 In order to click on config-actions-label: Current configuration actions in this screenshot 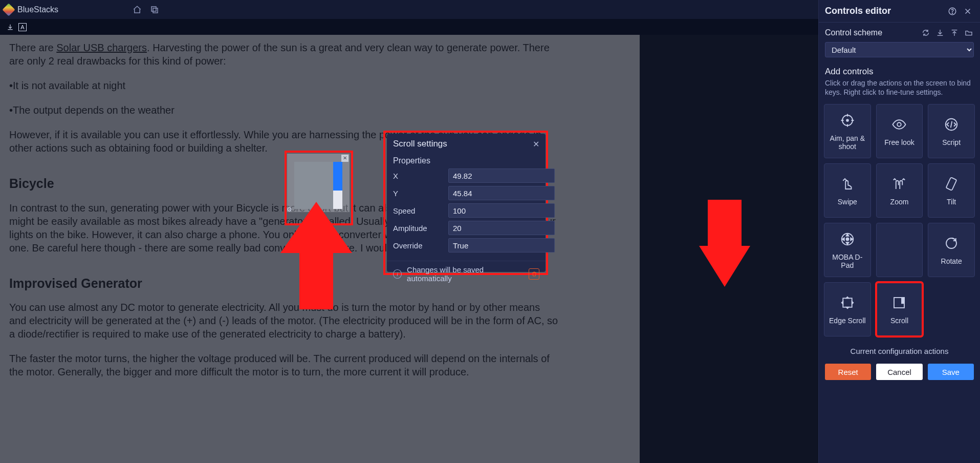, I will do `click(900, 351)`.